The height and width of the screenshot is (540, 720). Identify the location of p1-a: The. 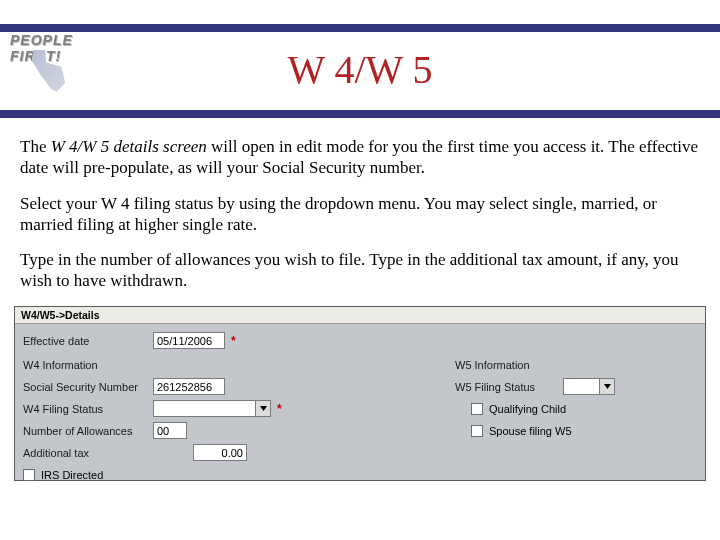
(36, 146).